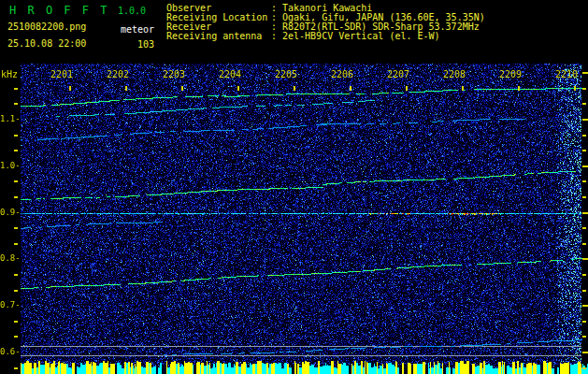 This screenshot has width=588, height=374. What do you see at coordinates (132, 11) in the screenshot?
I see `app-version: 1.0.0` at bounding box center [132, 11].